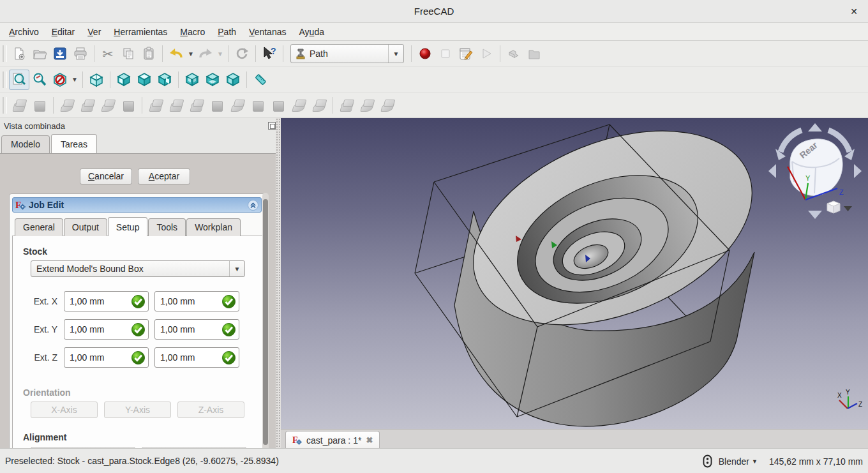 This screenshot has width=868, height=473. Describe the element at coordinates (40, 80) in the screenshot. I see `zoom-icon` at that location.